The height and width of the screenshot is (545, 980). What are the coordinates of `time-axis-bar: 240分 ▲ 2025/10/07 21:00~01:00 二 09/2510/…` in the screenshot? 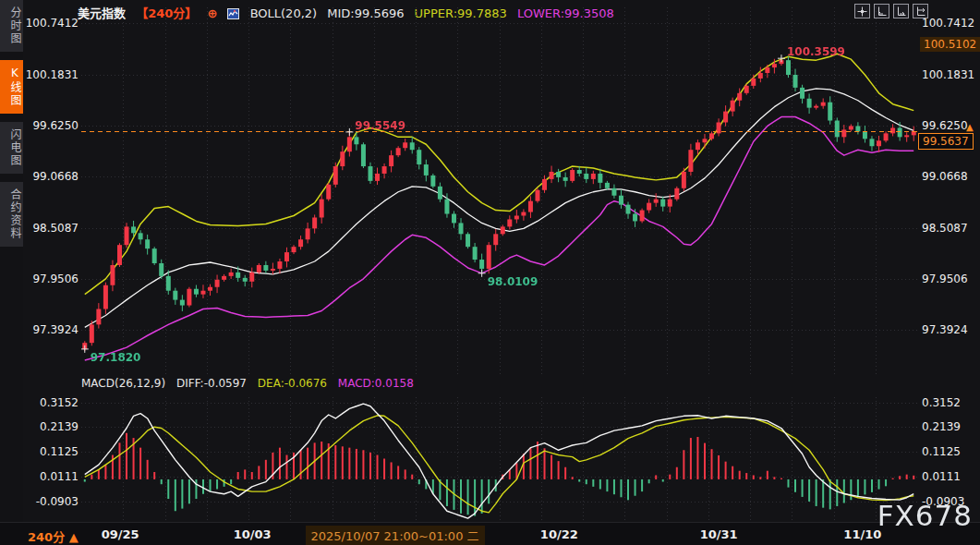 It's located at (490, 534).